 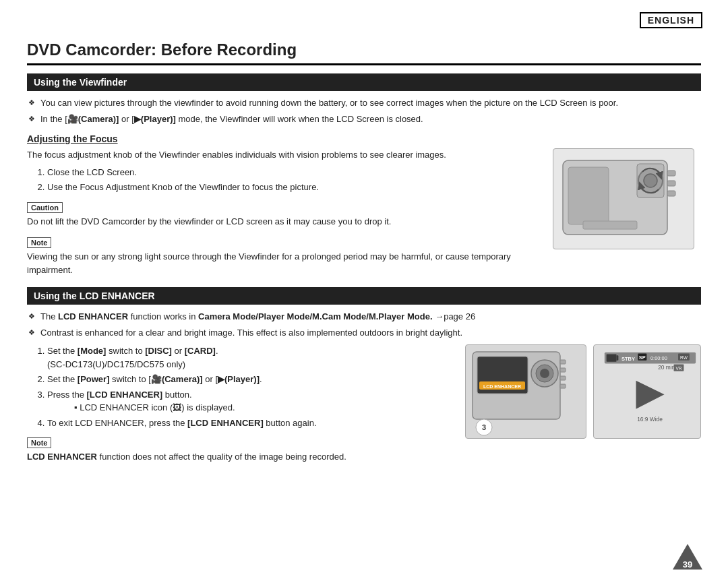 What do you see at coordinates (364, 139) in the screenshot?
I see `focus-title: Adjusting the Focus` at bounding box center [364, 139].